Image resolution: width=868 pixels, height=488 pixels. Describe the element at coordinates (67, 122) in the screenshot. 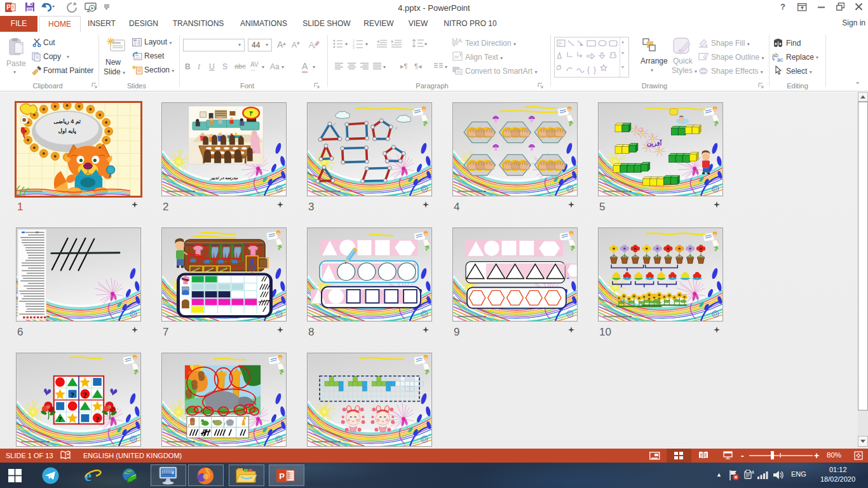

I see `svg-text: تم 4 ریاضی` at that location.